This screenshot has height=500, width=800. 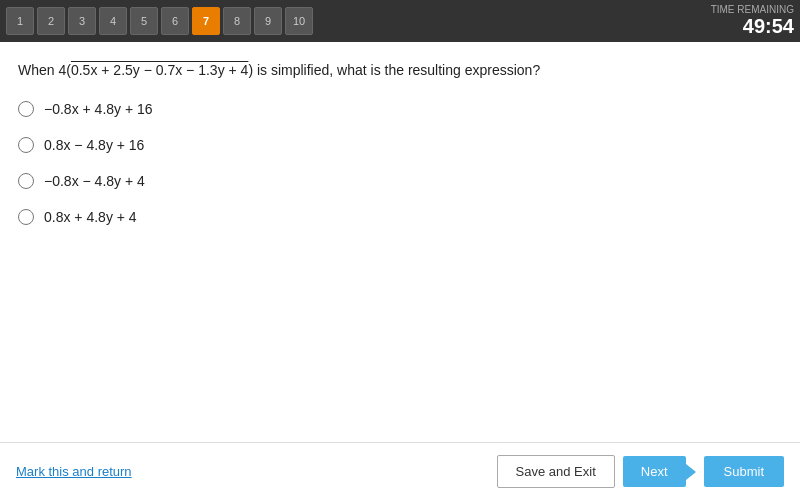 What do you see at coordinates (400, 70) in the screenshot?
I see `question-text: When 4(0.5x + 2.5y − 0.7x − 1.3y + 4) is…` at bounding box center [400, 70].